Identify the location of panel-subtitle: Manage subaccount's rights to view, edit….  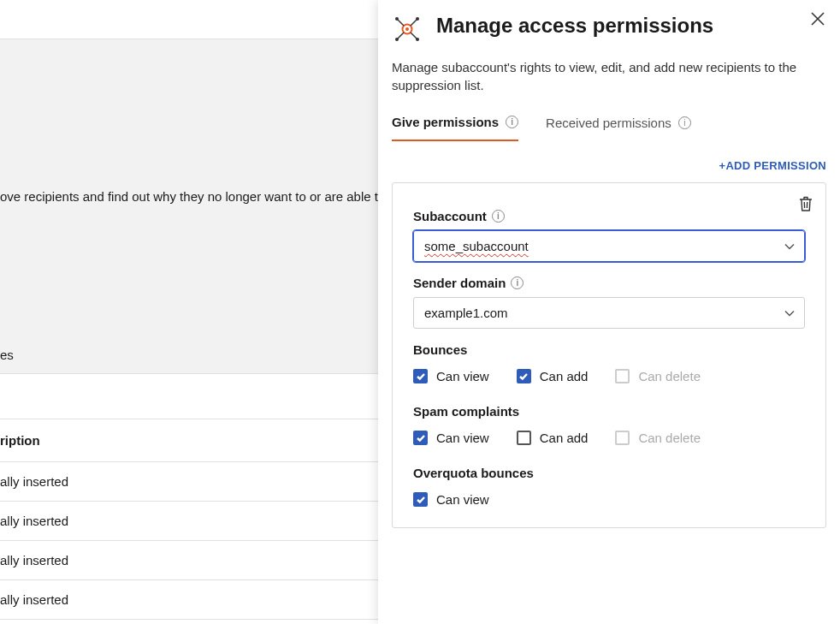
(609, 69).